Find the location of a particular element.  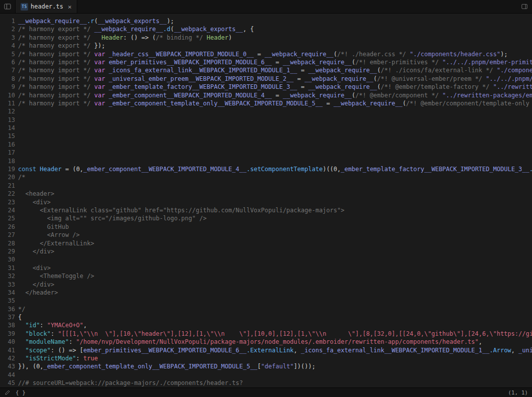

code-line: 31 <div> is located at coordinates (266, 268).